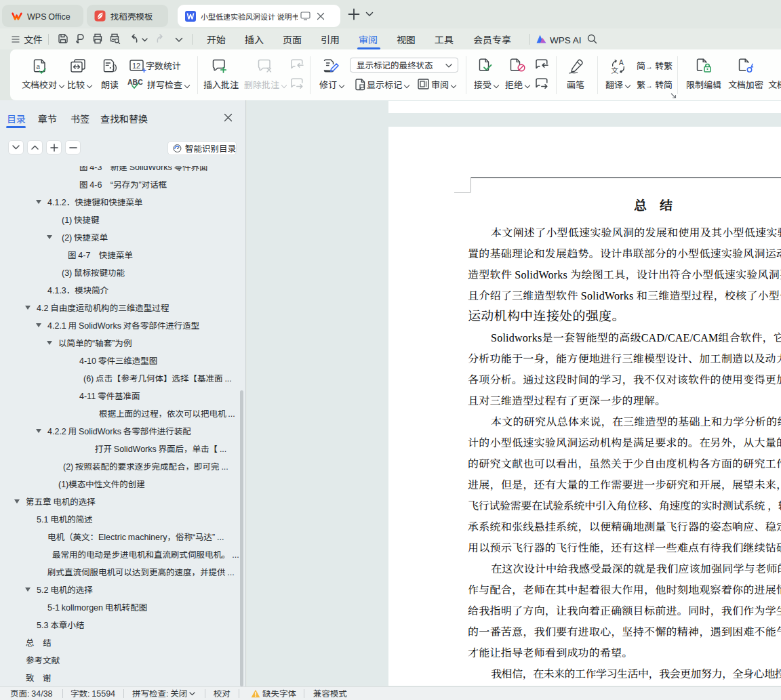 Image resolution: width=781 pixels, height=700 pixels. What do you see at coordinates (136, 66) in the screenshot?
I see `svg-text: 12` at bounding box center [136, 66].